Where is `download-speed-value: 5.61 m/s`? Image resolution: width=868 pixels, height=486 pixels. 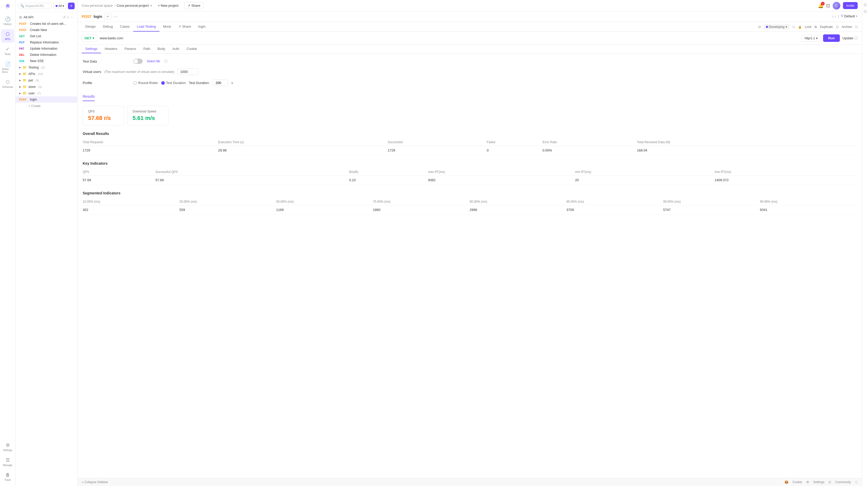
download-speed-value: 5.61 m/s is located at coordinates (148, 118).